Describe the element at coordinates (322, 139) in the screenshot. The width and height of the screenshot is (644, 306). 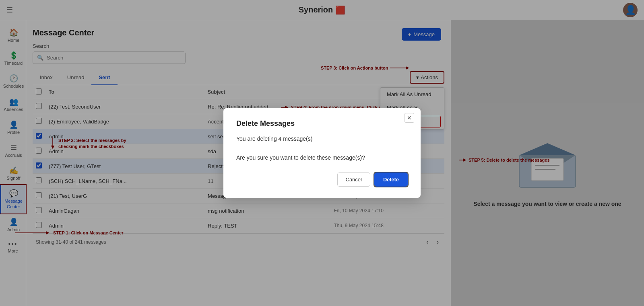
I see `modal-line1: You are deleting 4 message(s)` at that location.